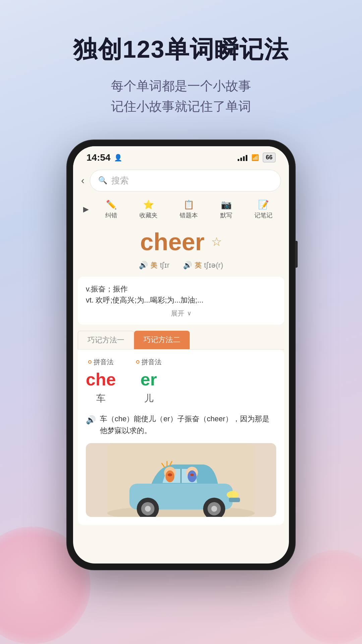 The height and width of the screenshot is (644, 362). Describe the element at coordinates (243, 158) in the screenshot. I see `signal-icon` at that location.